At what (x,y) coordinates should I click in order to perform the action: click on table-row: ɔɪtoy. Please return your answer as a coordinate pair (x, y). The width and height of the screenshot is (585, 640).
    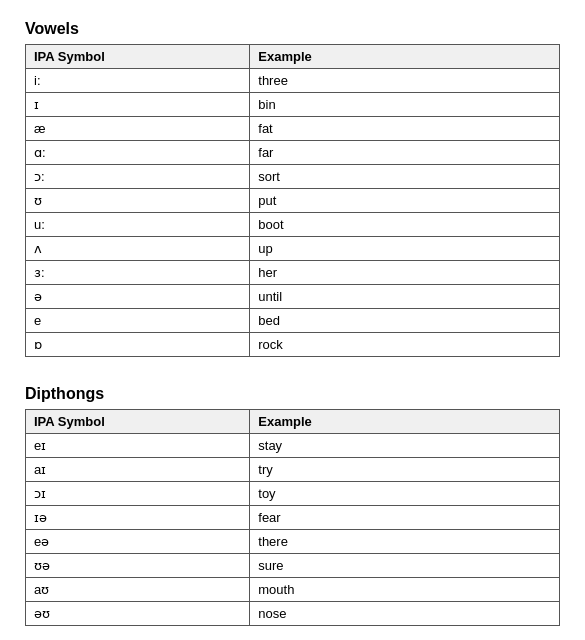
    Looking at the image, I should click on (293, 494).